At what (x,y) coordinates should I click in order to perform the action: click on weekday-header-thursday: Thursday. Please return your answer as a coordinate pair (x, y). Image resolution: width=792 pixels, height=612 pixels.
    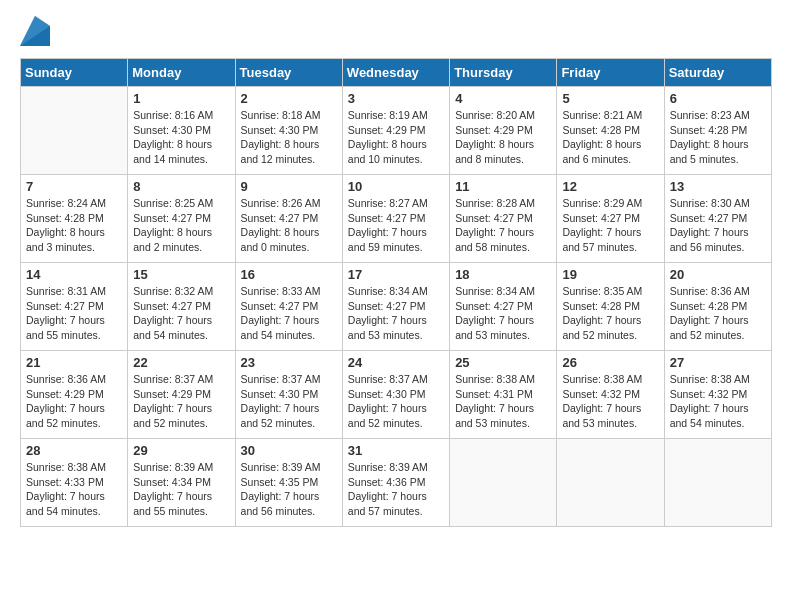
    Looking at the image, I should click on (504, 73).